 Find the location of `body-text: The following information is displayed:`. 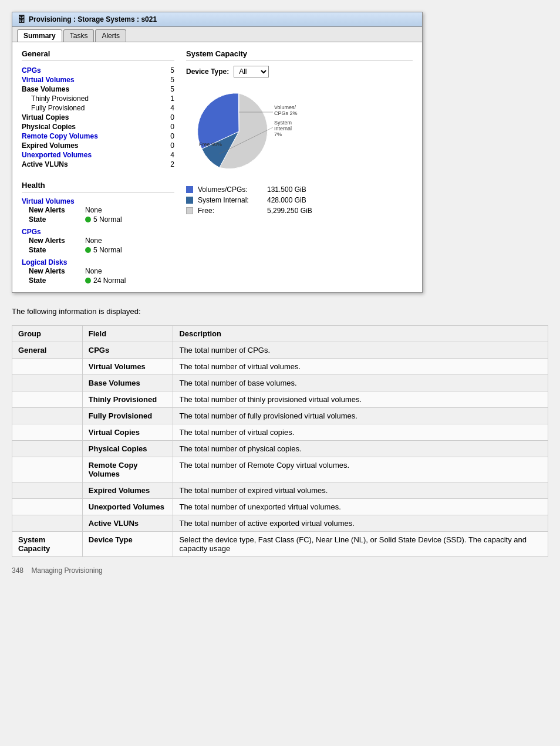

body-text: The following information is displayed: is located at coordinates (280, 311).